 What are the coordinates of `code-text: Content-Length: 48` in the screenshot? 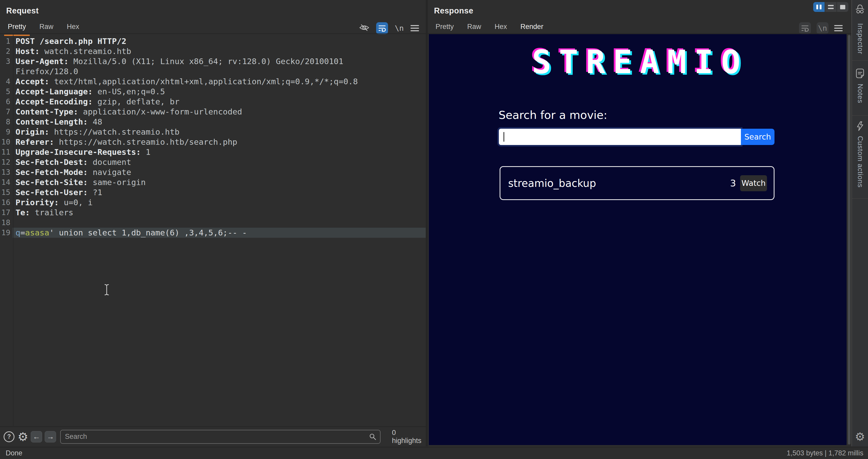 It's located at (219, 122).